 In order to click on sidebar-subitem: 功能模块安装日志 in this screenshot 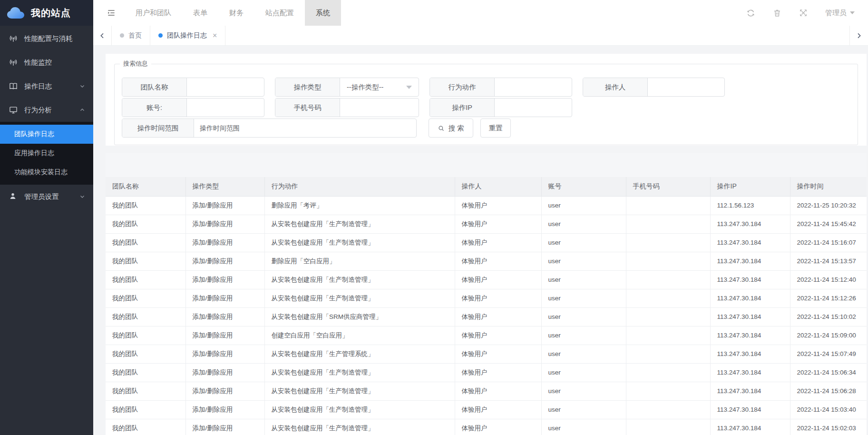, I will do `click(47, 172)`.